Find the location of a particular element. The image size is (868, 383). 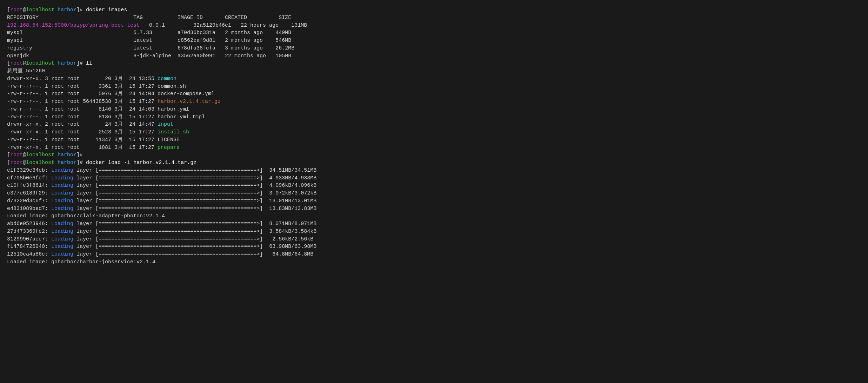

terminal-line: openjdk 8-jdk-alpine a3562aa0b991 22 mon… is located at coordinates (434, 56).